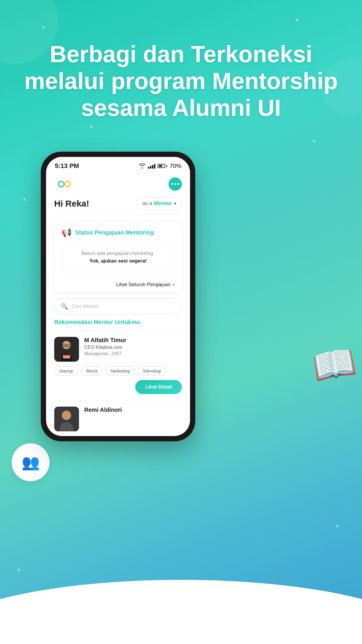  Describe the element at coordinates (67, 166) in the screenshot. I see `status-time: 5:13 PM` at that location.